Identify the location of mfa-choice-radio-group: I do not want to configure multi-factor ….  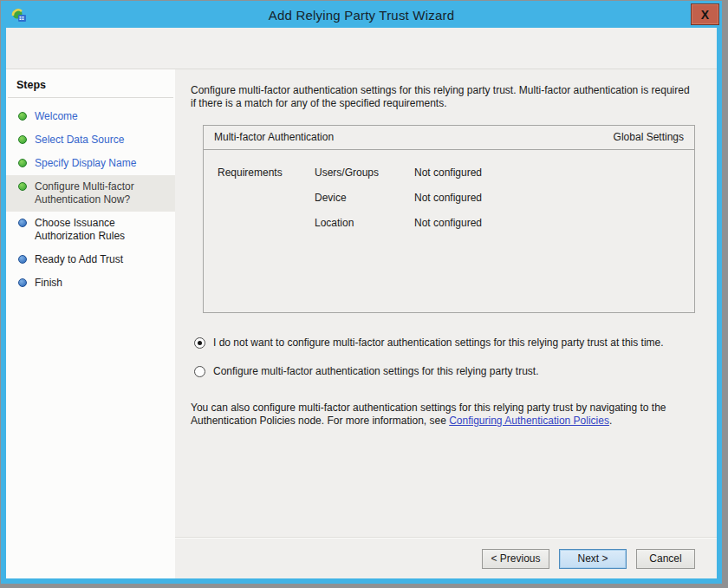
(445, 357).